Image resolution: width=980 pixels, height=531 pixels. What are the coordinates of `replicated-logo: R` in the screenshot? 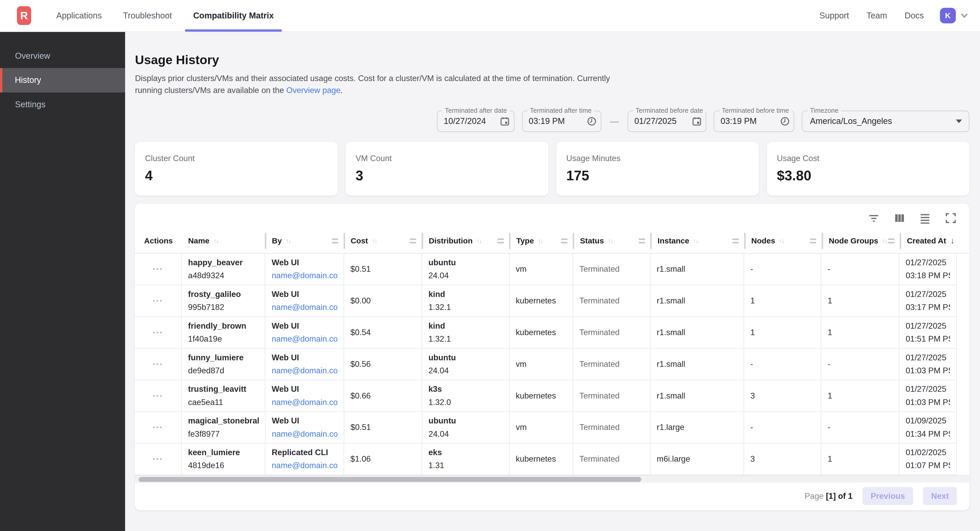 It's located at (24, 16).